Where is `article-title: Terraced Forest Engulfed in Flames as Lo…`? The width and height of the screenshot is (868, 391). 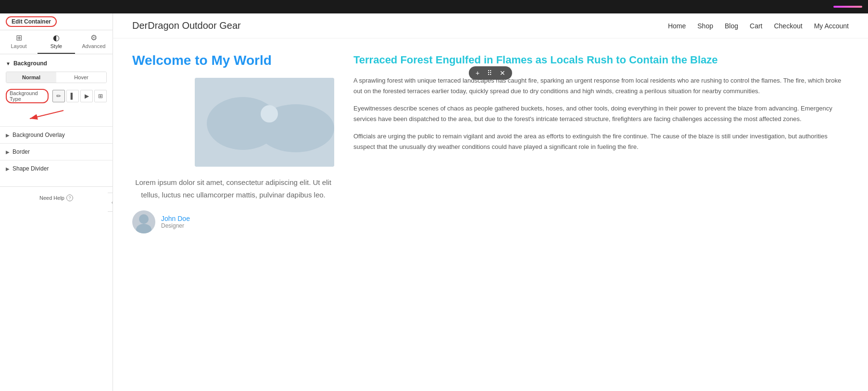
article-title: Terraced Forest Engulfed in Flames as Lo… is located at coordinates (601, 61).